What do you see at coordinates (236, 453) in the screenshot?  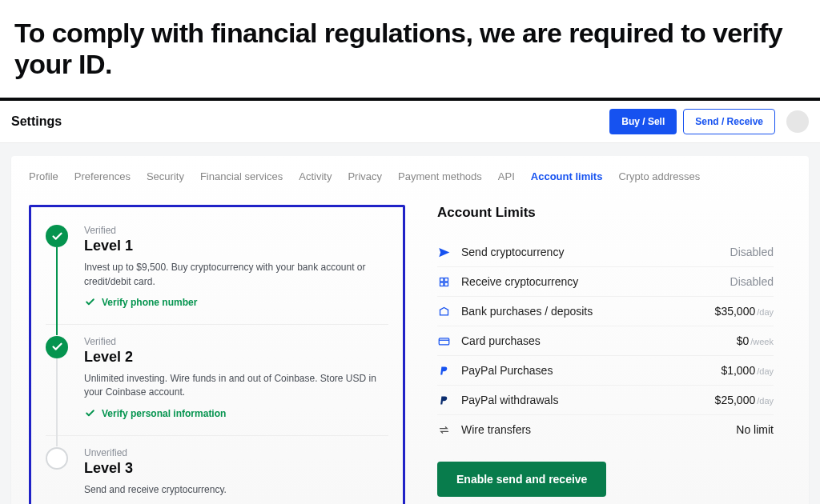 I see `level-status: Unverified` at bounding box center [236, 453].